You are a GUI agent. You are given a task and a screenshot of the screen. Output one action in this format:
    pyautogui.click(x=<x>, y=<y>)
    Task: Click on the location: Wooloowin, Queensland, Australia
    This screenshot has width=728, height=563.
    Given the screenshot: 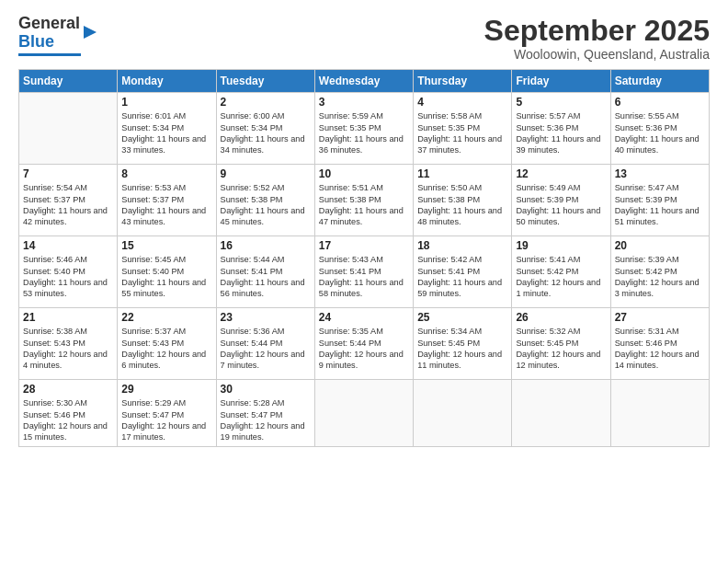 What is the action you would take?
    pyautogui.click(x=597, y=54)
    